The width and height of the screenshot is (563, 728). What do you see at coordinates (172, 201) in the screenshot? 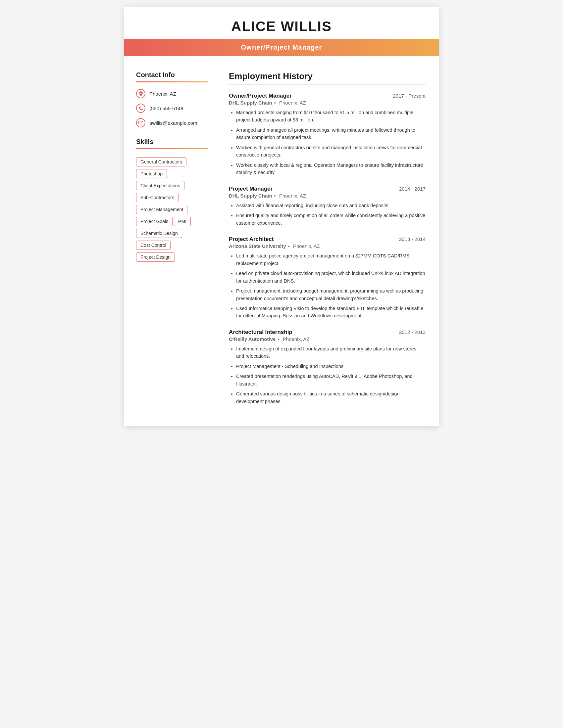
I see `skills-section: Skills General ContractorsPhotoshopClien…` at bounding box center [172, 201].